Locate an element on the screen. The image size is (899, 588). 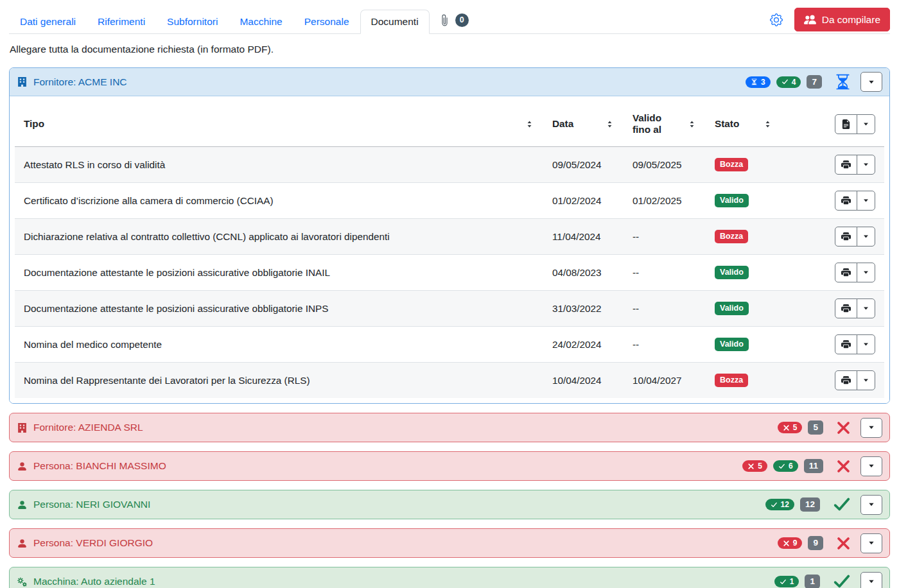
document-row: Attestato RLS in corso di validità09/05/… is located at coordinates (450, 165).